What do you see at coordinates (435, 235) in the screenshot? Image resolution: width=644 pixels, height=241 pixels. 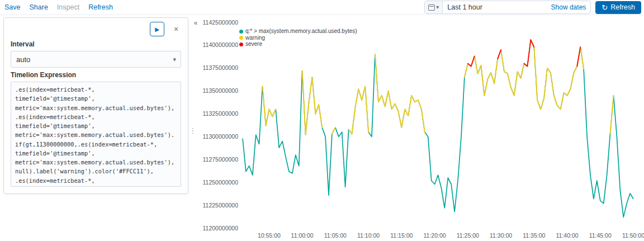 I see `svg-text: 11:20:00` at bounding box center [435, 235].